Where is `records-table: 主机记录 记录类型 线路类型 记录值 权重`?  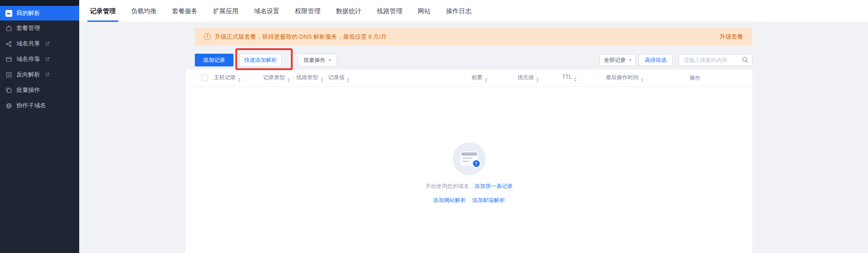 records-table: 主机记录 记录类型 线路类型 记录值 权重 is located at coordinates (469, 78).